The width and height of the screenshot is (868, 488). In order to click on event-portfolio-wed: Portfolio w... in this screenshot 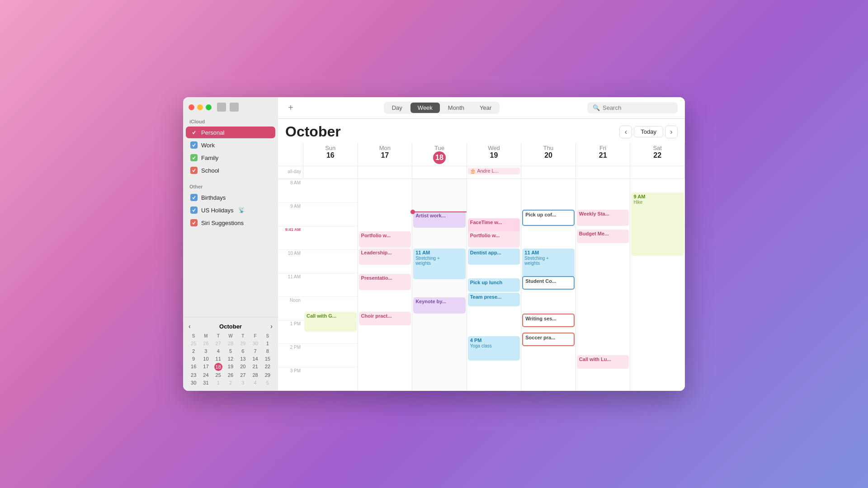, I will do `click(494, 239)`.